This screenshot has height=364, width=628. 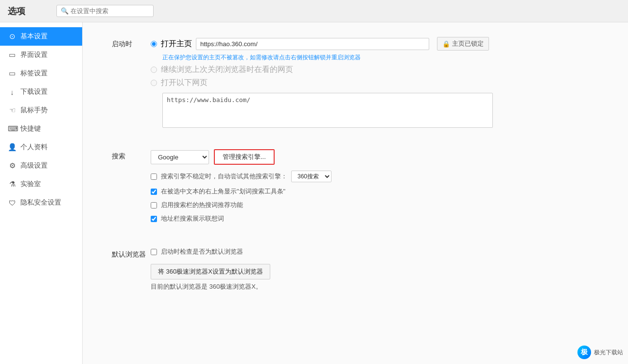 I want to click on open-home-row: 打开主页 🔒 主页已锁定, so click(x=375, y=44).